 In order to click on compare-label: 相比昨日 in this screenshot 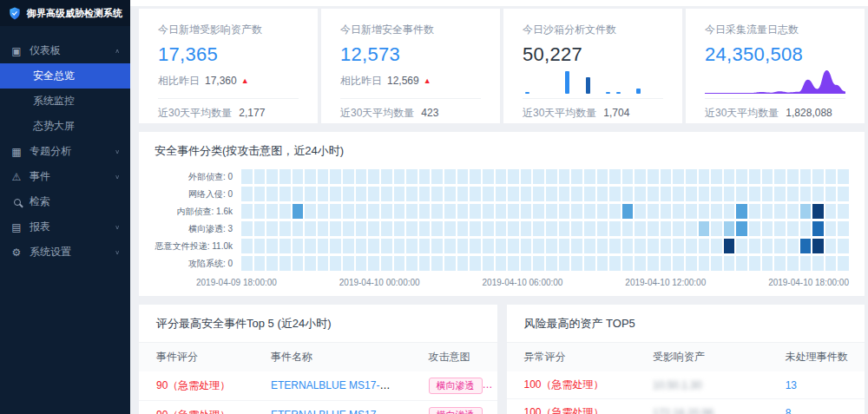, I will do `click(179, 82)`.